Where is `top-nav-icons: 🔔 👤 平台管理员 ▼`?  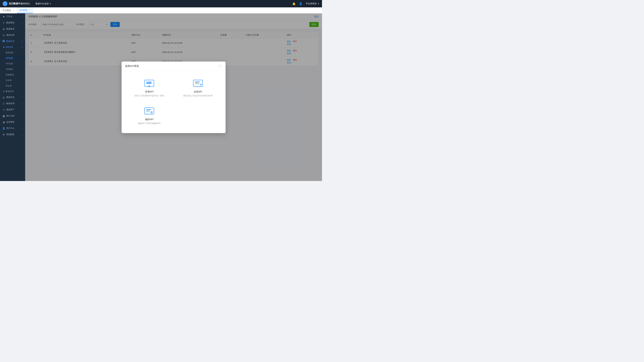 top-nav-icons: 🔔 👤 平台管理员 ▼ is located at coordinates (306, 4).